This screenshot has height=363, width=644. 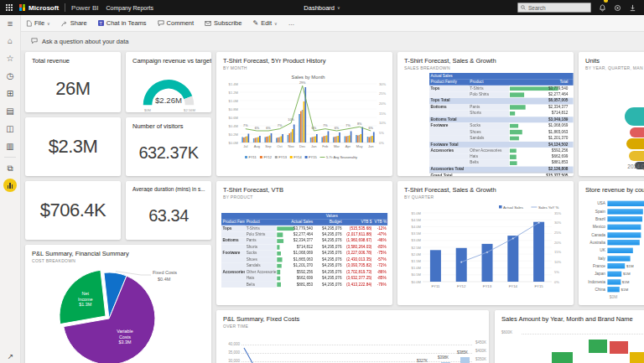 What do you see at coordinates (304, 253) in the screenshot?
I see `table-row: FootwareSocks$1,068,069$4,295,076(3,227,…` at bounding box center [304, 253].